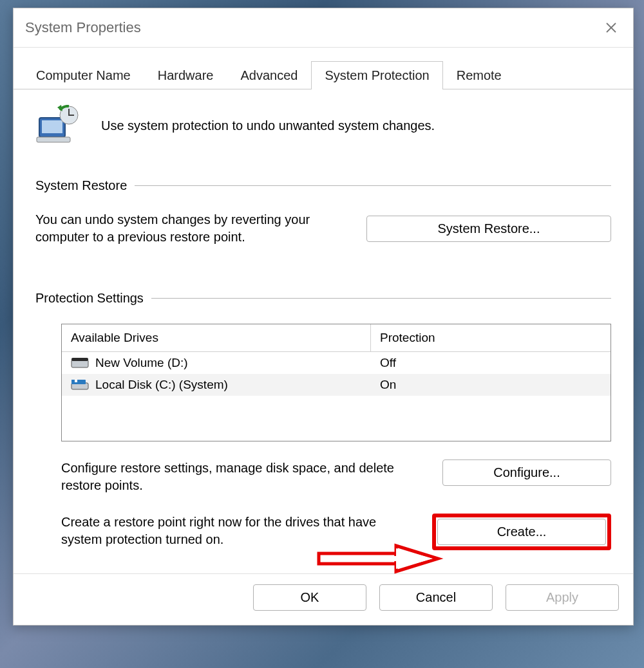  I want to click on system-restore-description: You can undo system changes by reverting…, so click(177, 228).